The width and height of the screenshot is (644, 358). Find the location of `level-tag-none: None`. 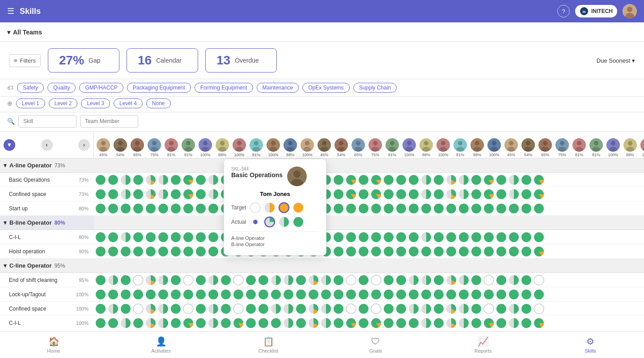

level-tag-none: None is located at coordinates (158, 103).